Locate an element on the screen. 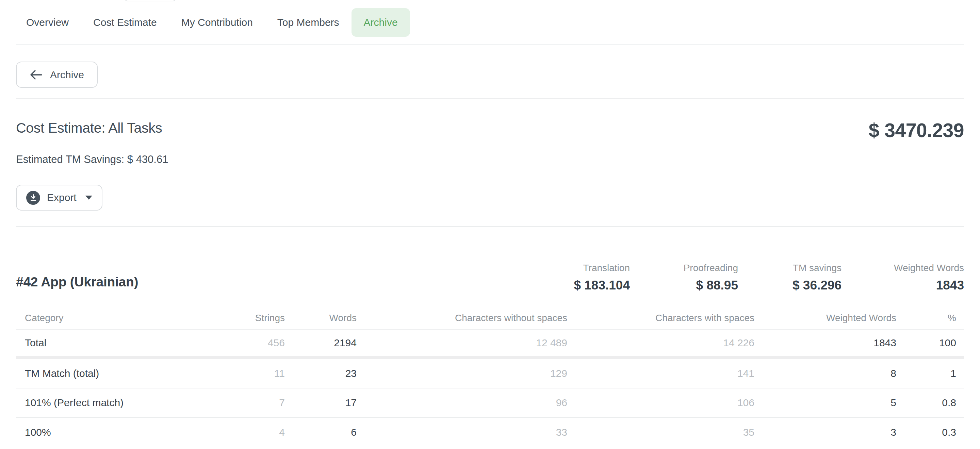  stat-value: $ 88.95 is located at coordinates (684, 285).